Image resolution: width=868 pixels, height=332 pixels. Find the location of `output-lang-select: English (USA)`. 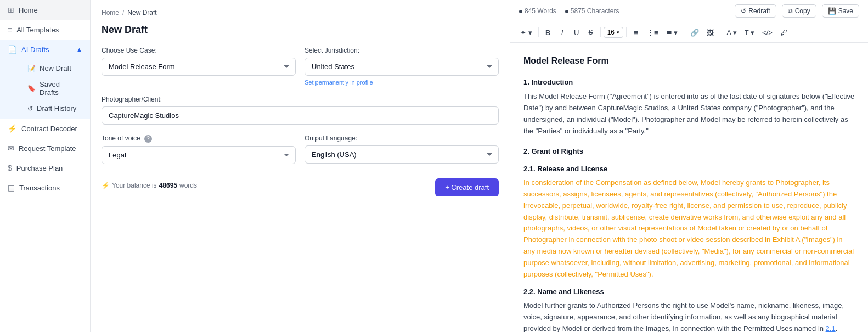

output-lang-select: English (USA) is located at coordinates (402, 155).